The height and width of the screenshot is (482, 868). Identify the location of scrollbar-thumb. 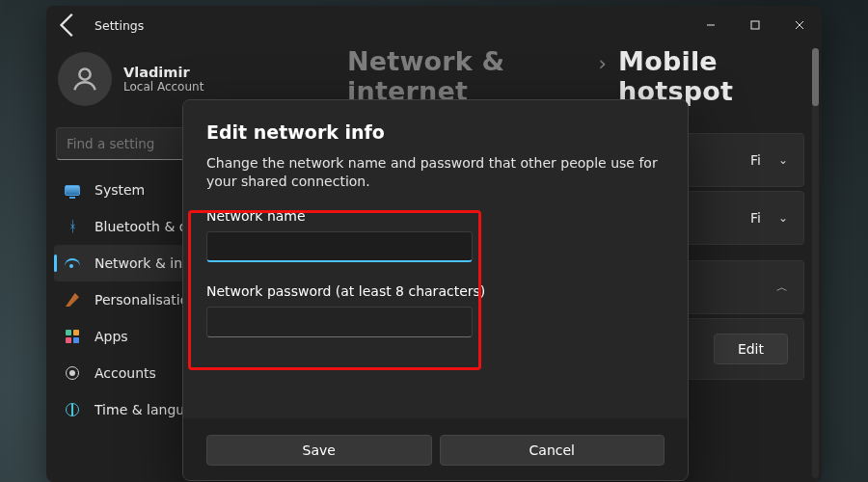
(816, 77).